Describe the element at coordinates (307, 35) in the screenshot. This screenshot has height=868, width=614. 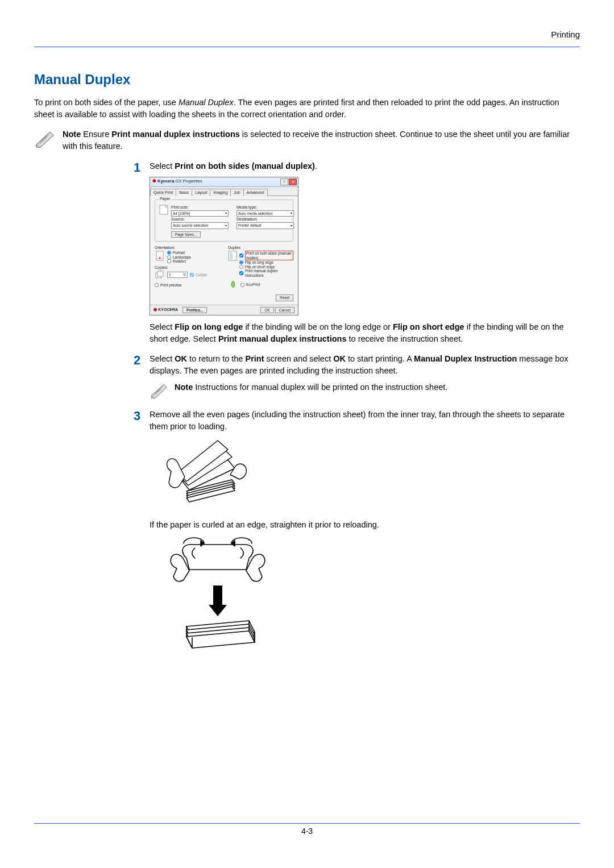
I see `section-tab: Printing` at that location.